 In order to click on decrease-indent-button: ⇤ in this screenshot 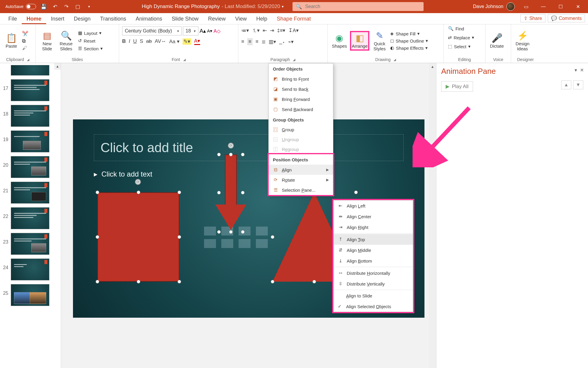, I will do `click(265, 30)`.